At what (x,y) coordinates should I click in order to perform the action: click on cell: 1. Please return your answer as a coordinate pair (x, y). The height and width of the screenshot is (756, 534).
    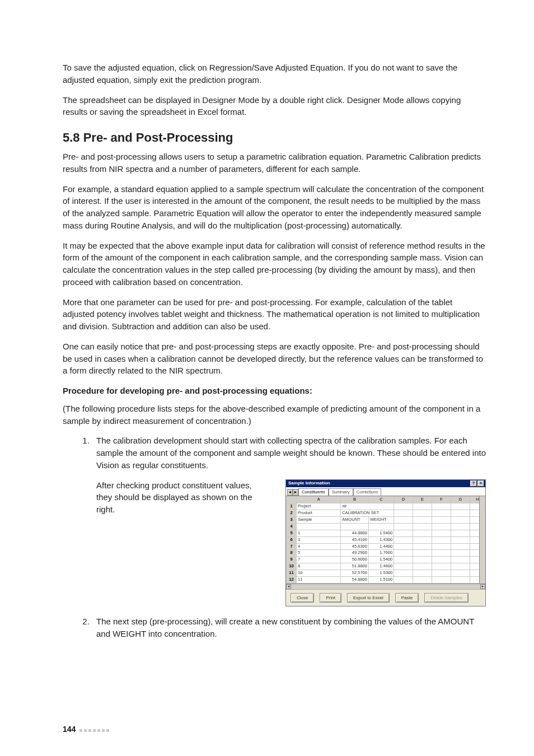
    Looking at the image, I should click on (319, 533).